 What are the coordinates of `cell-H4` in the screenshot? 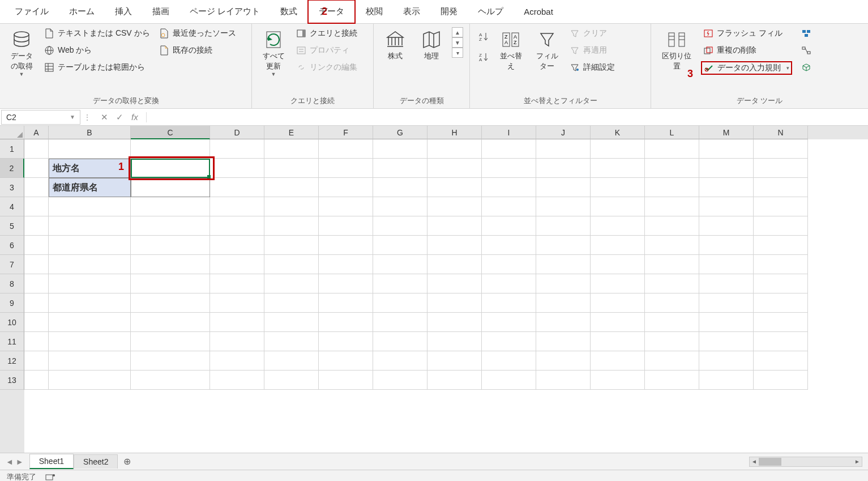 It's located at (455, 207).